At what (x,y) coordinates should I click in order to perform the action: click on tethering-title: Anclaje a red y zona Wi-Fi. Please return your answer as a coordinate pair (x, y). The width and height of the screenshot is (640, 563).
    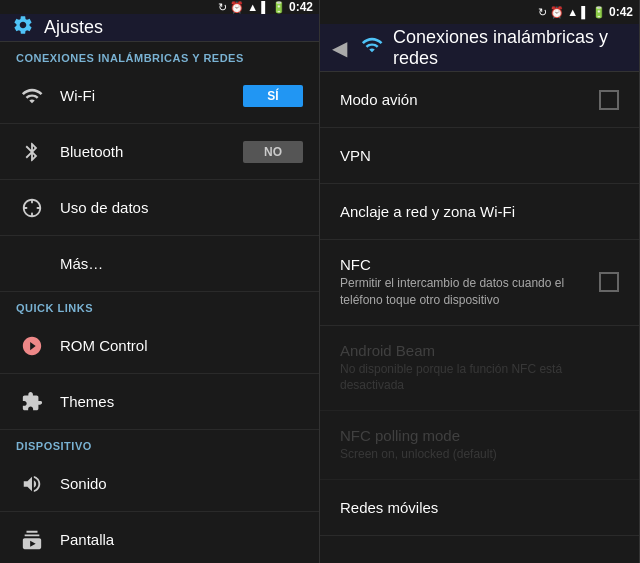
    Looking at the image, I should click on (480, 212).